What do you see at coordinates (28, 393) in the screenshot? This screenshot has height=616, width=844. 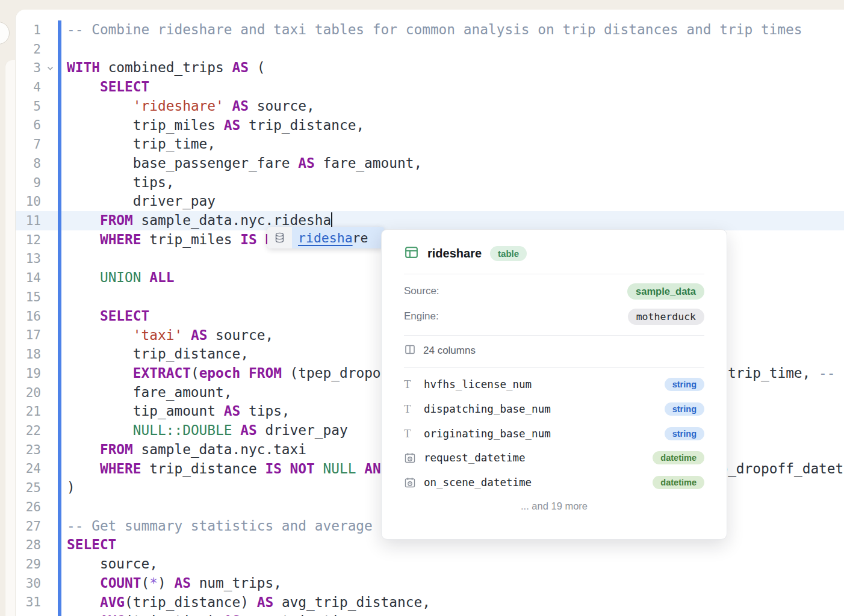 I see `line-number: 20` at bounding box center [28, 393].